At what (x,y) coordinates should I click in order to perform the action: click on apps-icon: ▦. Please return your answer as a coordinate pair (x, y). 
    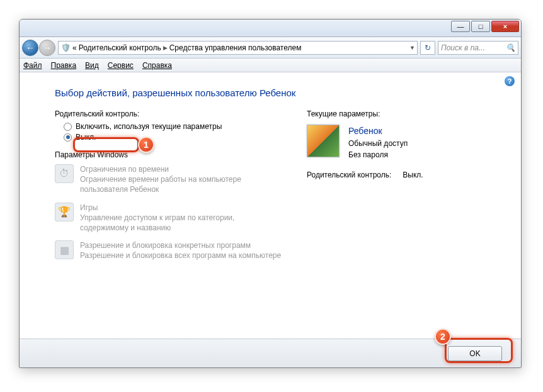
    Looking at the image, I should click on (64, 250).